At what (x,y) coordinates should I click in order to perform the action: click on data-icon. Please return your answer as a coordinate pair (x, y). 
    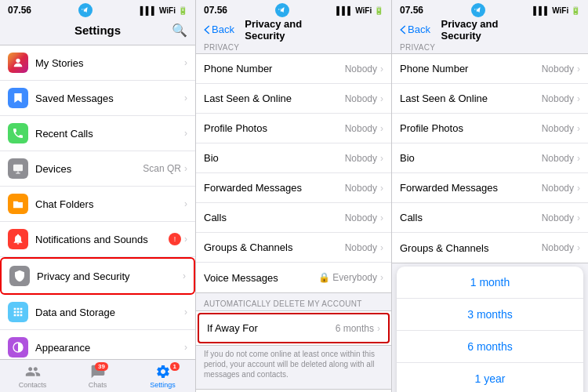
    Looking at the image, I should click on (18, 312).